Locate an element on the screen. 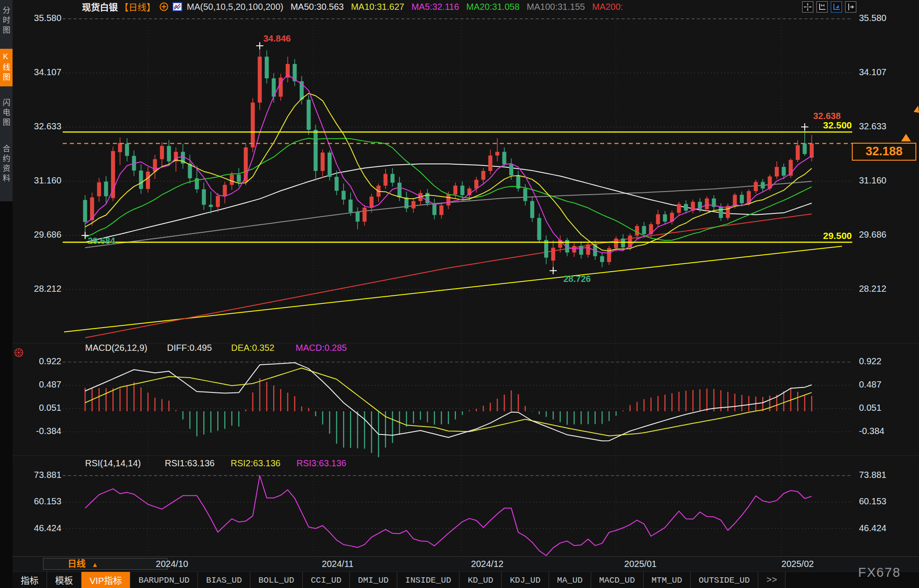 The height and width of the screenshot is (588, 919). sidebar-item-0: 分时图 is located at coordinates (6, 21).